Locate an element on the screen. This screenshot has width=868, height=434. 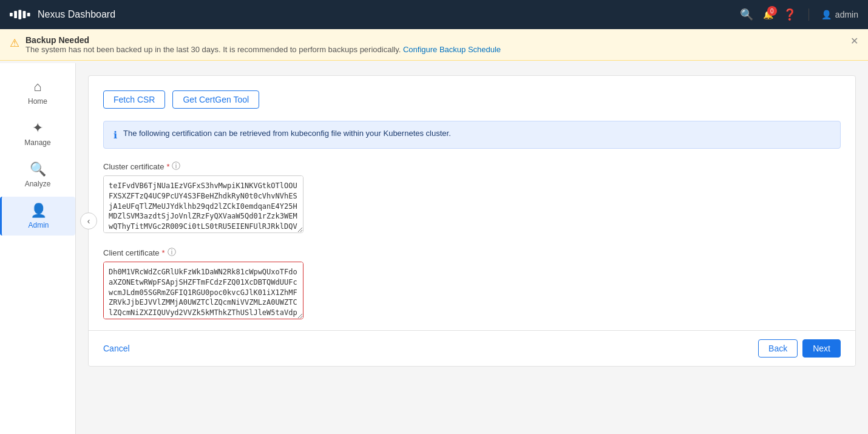
get-certgen-button: Get CertGen Tool is located at coordinates (216, 100).